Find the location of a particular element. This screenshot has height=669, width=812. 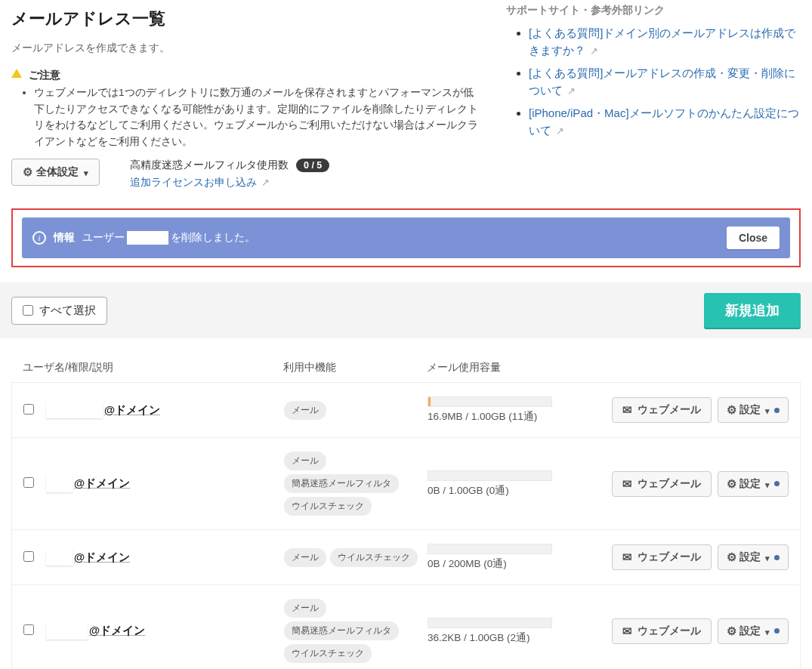

add-license-link: 追加ライセンスお申し込み ↗ is located at coordinates (230, 183).